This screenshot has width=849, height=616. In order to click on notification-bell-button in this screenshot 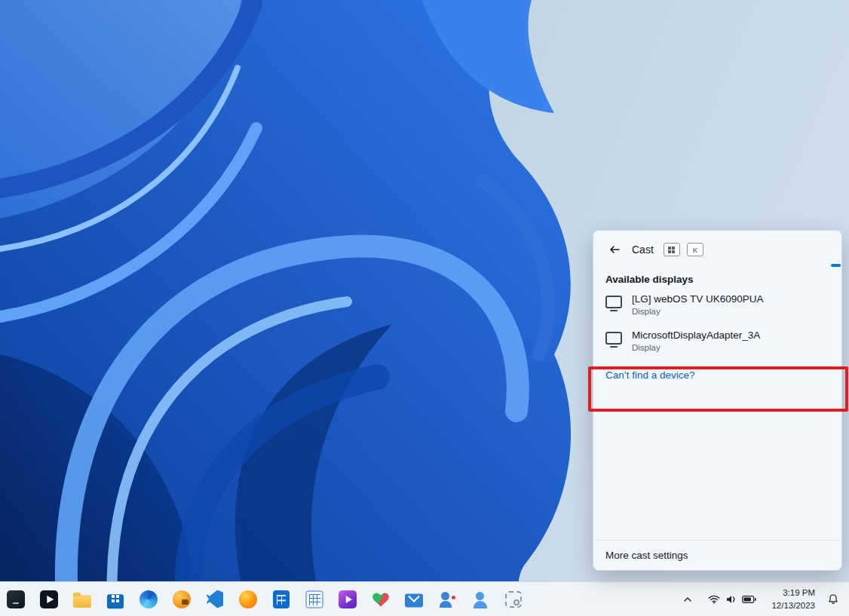, I will do `click(833, 599)`.